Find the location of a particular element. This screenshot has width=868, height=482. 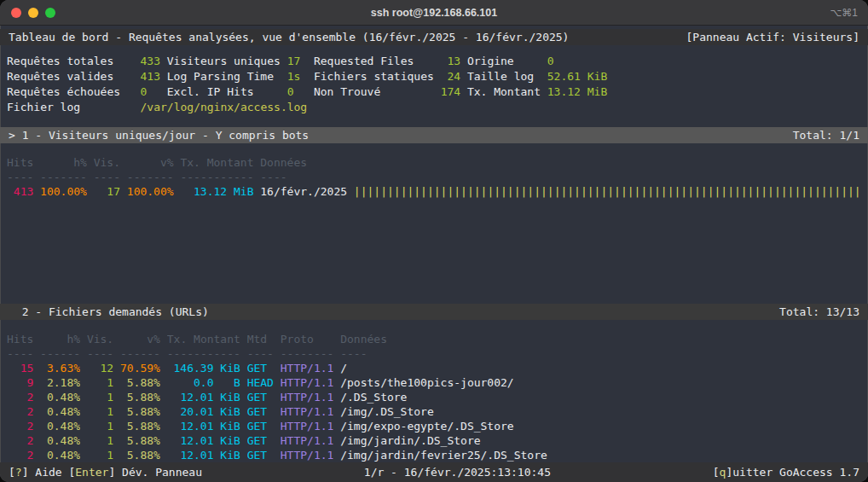

minimize-button is located at coordinates (33, 13).